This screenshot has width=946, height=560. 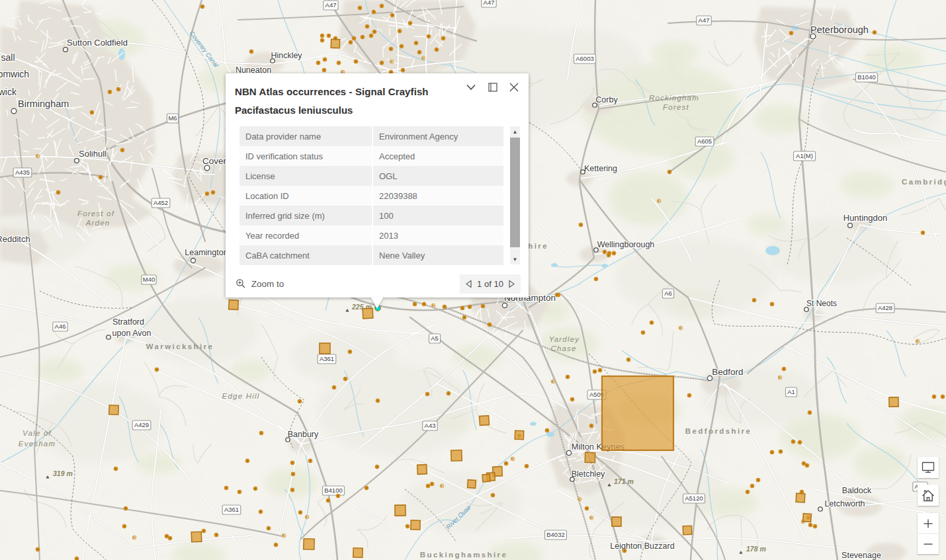 What do you see at coordinates (885, 308) in the screenshot?
I see `svg-text: A428` at bounding box center [885, 308].